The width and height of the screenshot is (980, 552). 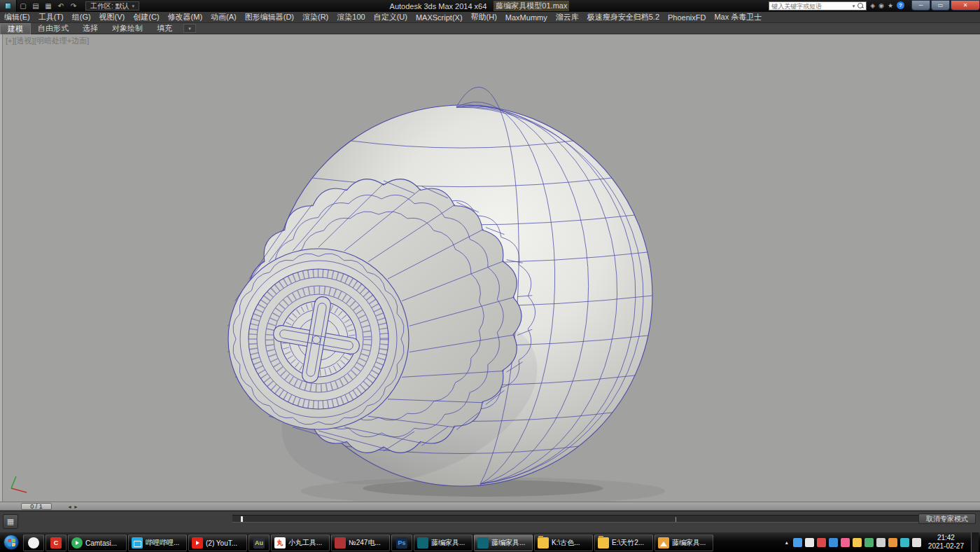 What do you see at coordinates (90, 29) in the screenshot?
I see `tab-selection: 选择` at bounding box center [90, 29].